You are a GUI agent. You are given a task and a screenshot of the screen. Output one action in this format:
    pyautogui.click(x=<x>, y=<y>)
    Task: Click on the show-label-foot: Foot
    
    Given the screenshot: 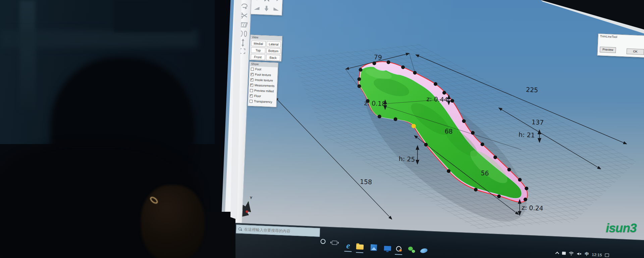 What is the action you would take?
    pyautogui.click(x=258, y=69)
    